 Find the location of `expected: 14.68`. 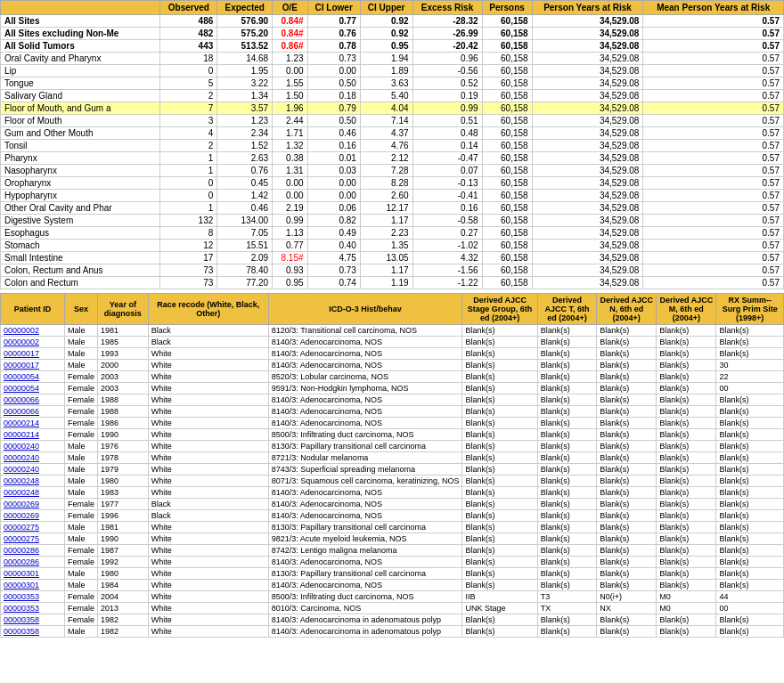

expected: 14.68 is located at coordinates (245, 59).